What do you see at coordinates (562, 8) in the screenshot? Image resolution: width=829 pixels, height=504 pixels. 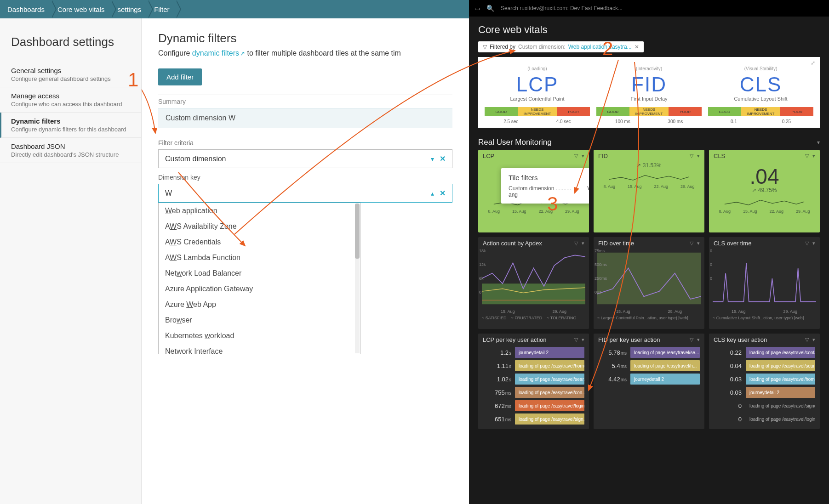 I see `search-input: Search ruxitdev@ruxit.com: Dev Fast Feed…` at bounding box center [562, 8].